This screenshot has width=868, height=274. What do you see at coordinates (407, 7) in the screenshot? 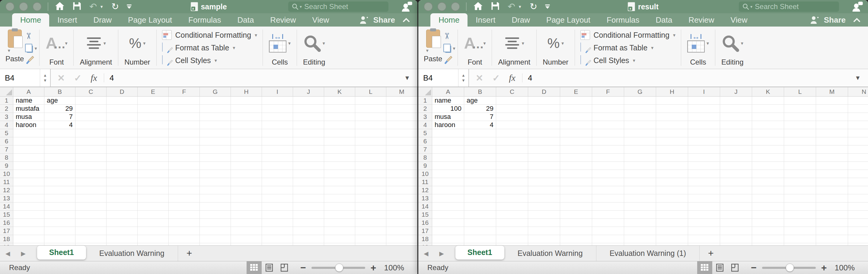
I see `contact-icon` at bounding box center [407, 7].